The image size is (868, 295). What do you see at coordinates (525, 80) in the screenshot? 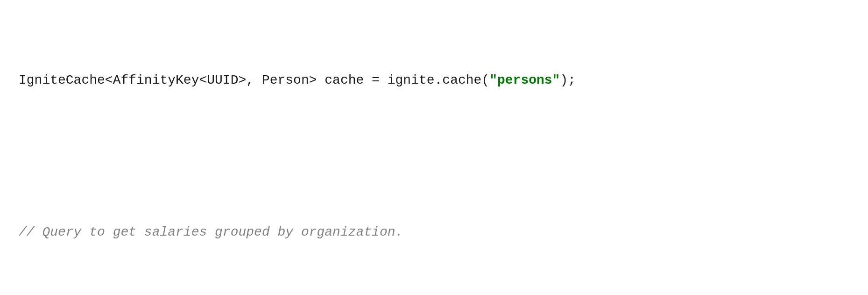
I see `string-literal: "persons"` at bounding box center [525, 80].